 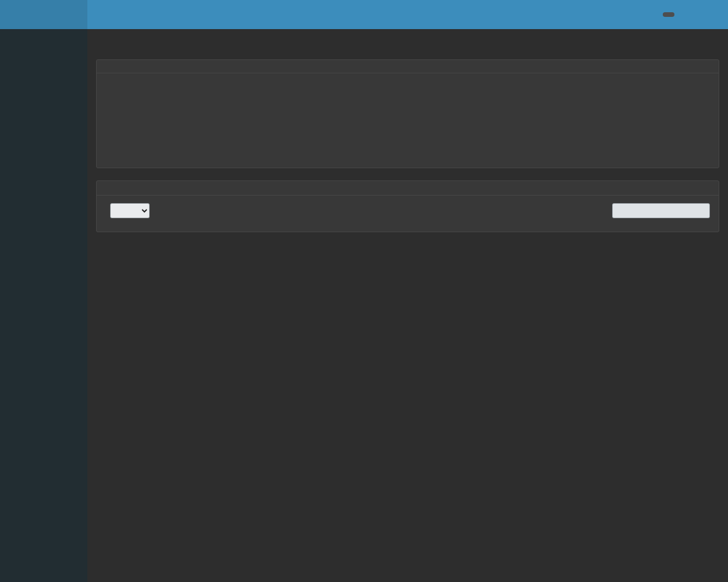 I want to click on sidebar, so click(x=44, y=306).